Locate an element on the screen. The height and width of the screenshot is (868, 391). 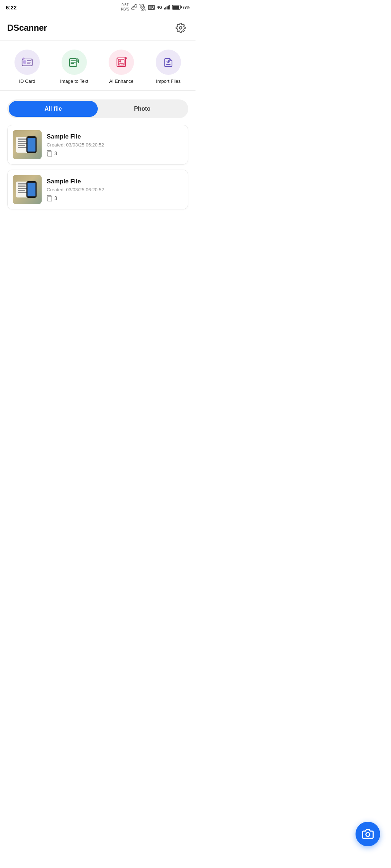
file-list: Sample File Created: 03/03/25 06:20:52 3 is located at coordinates (98, 167).